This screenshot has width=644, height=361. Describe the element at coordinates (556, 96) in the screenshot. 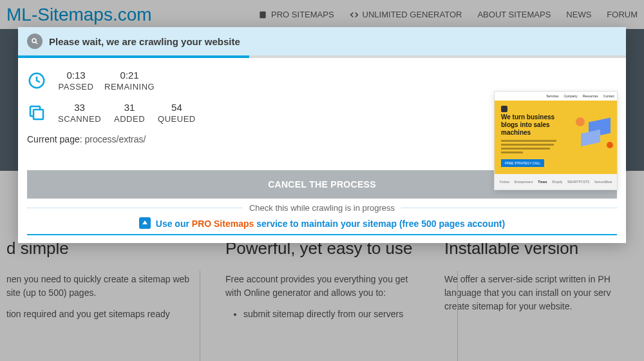

I see `preview-nav: Services Company Resources Contact` at that location.